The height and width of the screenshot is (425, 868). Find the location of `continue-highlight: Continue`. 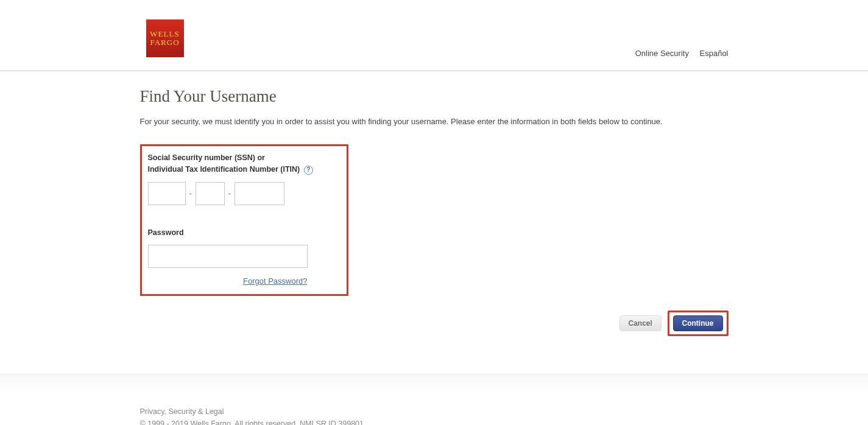

continue-highlight: Continue is located at coordinates (698, 323).